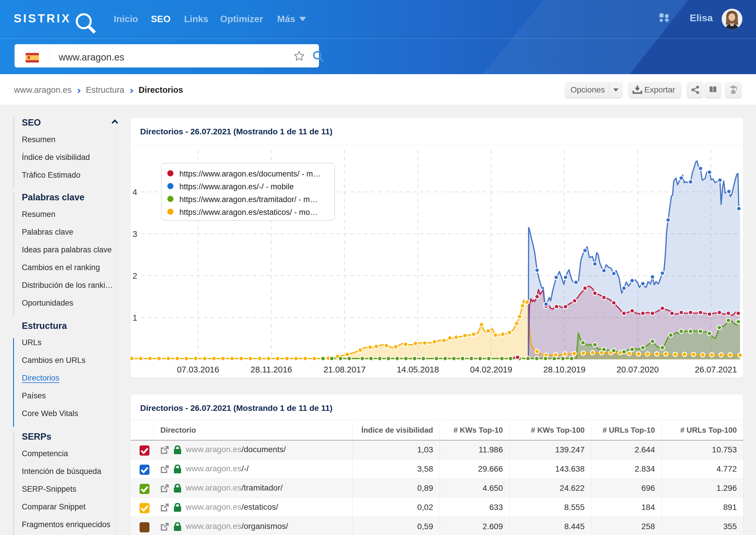 This screenshot has width=756, height=535. Describe the element at coordinates (716, 370) in the screenshot. I see `svg-text: 26.07.2021` at that location.